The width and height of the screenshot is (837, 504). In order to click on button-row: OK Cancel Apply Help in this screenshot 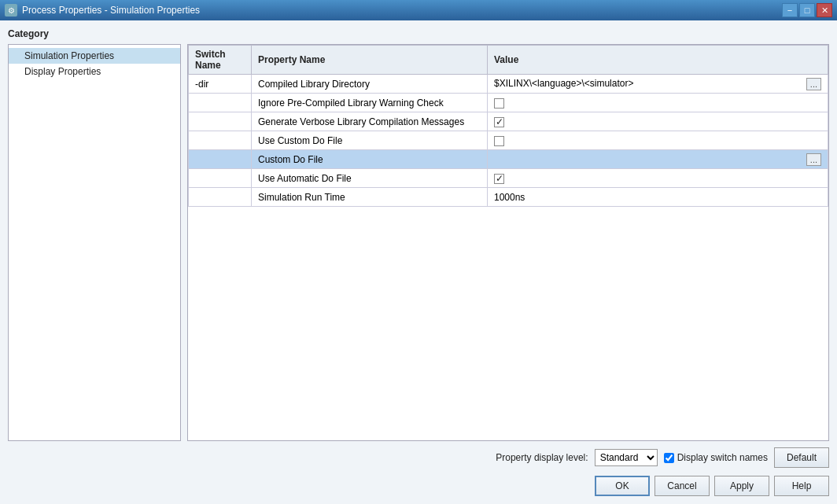, I will do `click(418, 486)`.